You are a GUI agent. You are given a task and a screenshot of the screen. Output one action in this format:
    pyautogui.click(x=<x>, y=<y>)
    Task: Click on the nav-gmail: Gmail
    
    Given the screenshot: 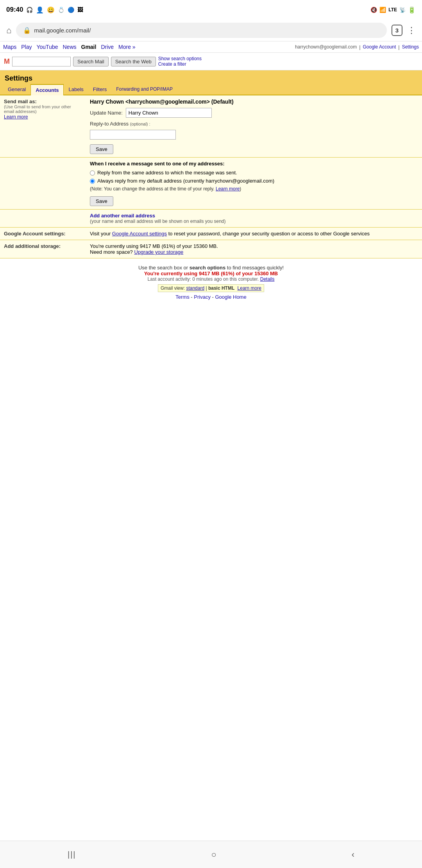 What is the action you would take?
    pyautogui.click(x=89, y=47)
    